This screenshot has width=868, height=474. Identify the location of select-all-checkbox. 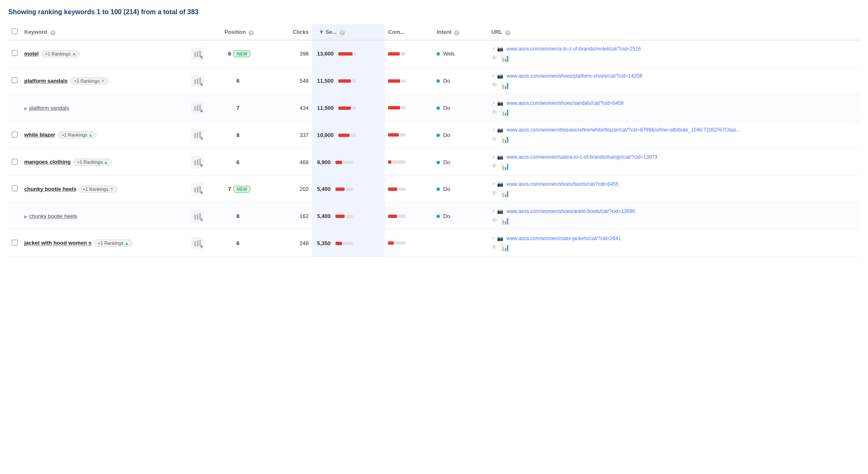
(15, 31).